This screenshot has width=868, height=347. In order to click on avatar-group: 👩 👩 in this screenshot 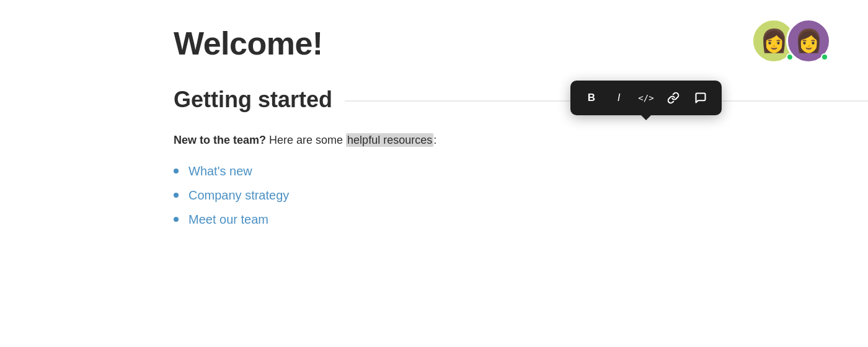, I will do `click(791, 41)`.